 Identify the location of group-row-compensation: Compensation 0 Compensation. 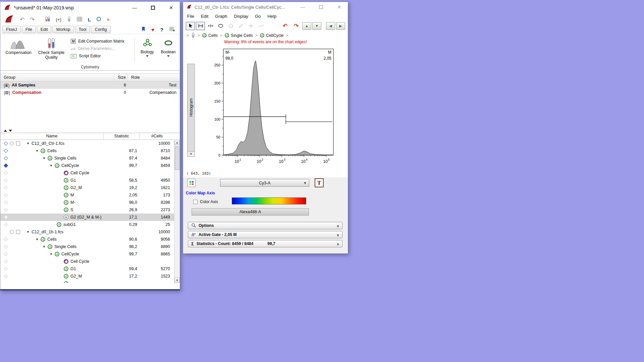
(90, 93).